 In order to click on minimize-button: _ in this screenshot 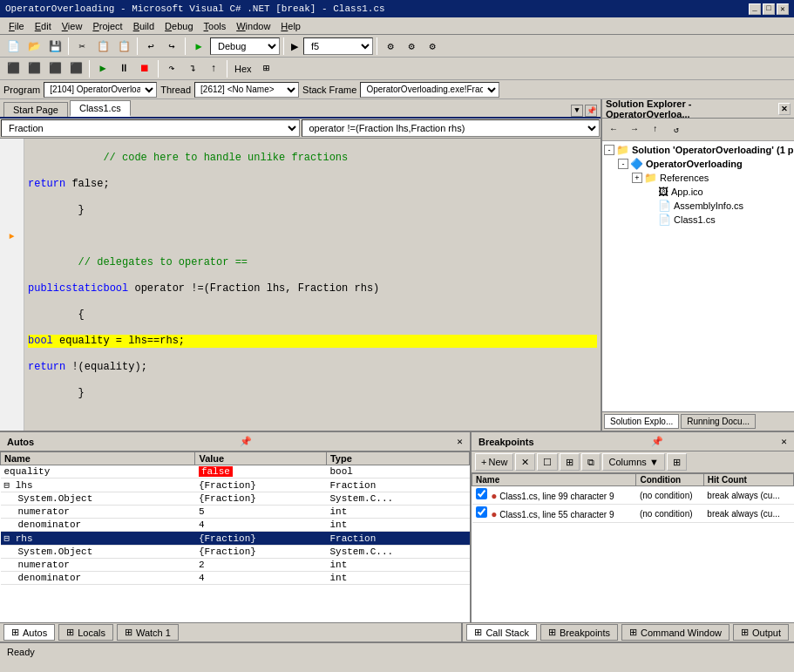, I will do `click(755, 9)`.